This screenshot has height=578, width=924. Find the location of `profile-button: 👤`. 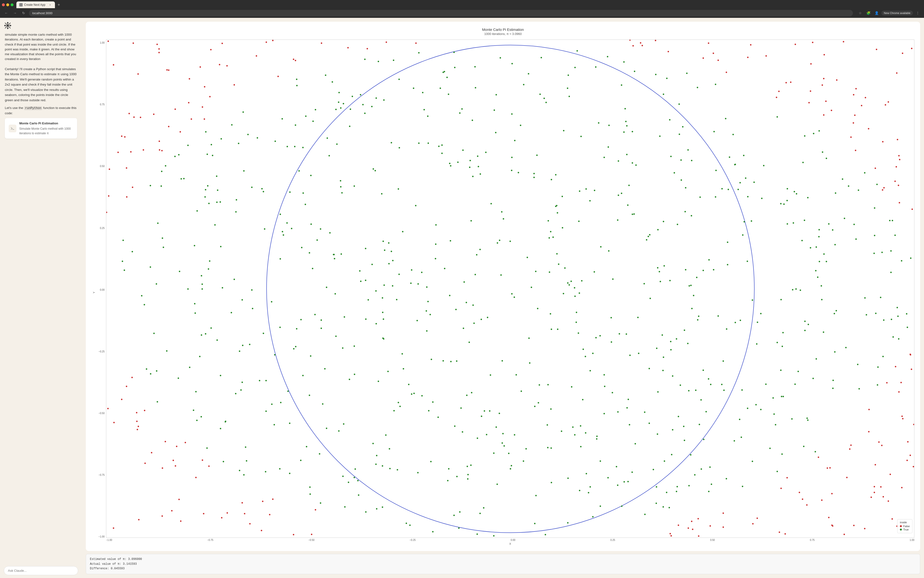

profile-button: 👤 is located at coordinates (877, 13).